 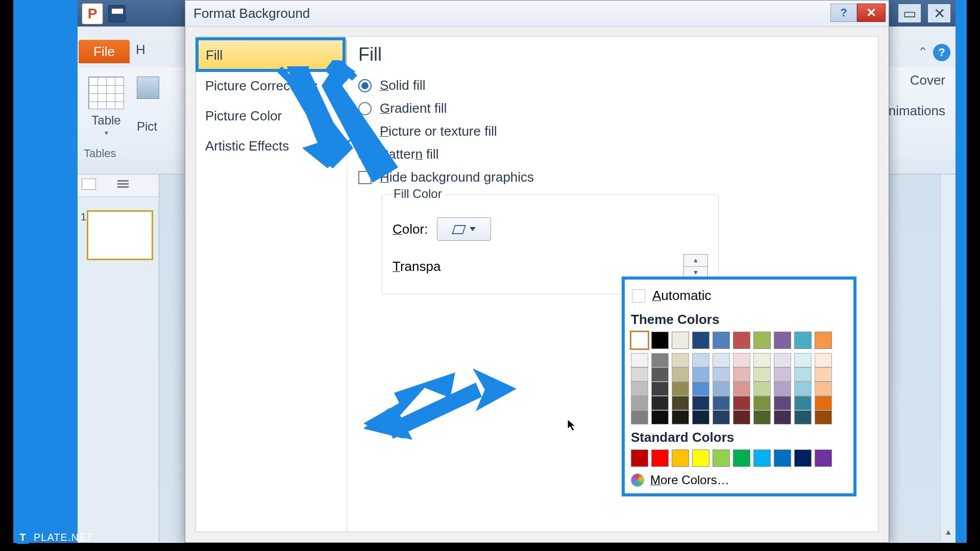 I want to click on save-icon, so click(x=117, y=14).